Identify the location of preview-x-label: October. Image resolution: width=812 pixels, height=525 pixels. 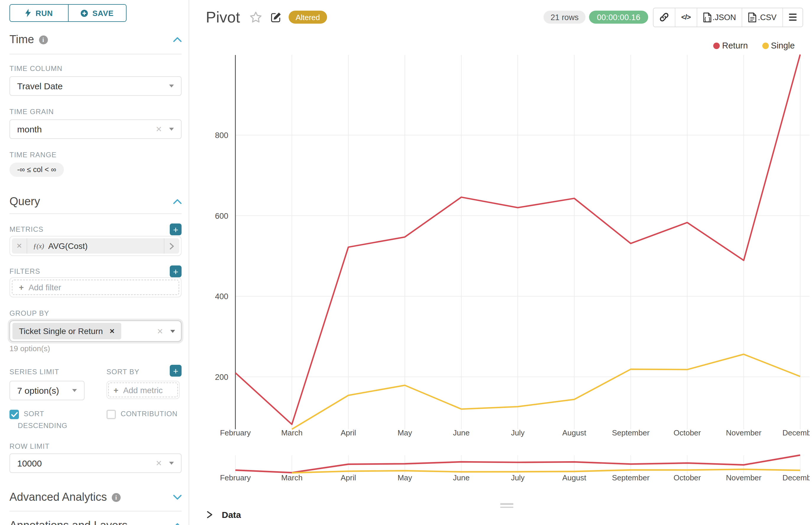
(688, 478).